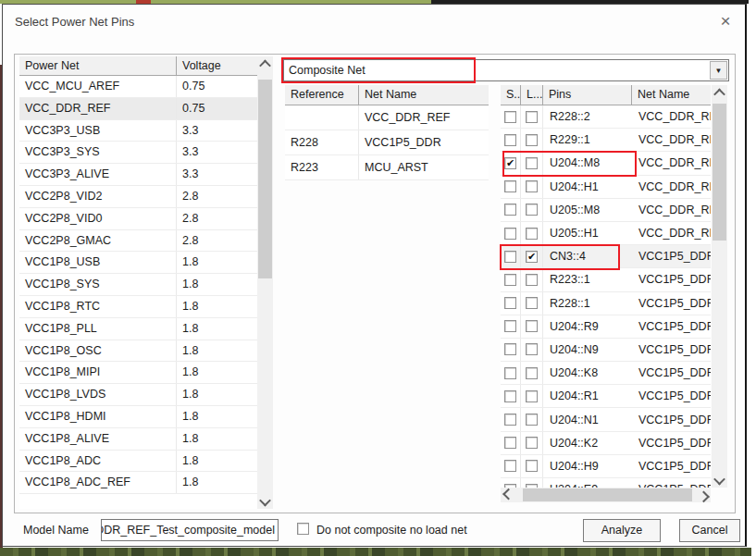 This screenshot has height=556, width=756. What do you see at coordinates (605, 374) in the screenshot?
I see `pins-row: U204::K8VCC1P5_DDR` at bounding box center [605, 374].